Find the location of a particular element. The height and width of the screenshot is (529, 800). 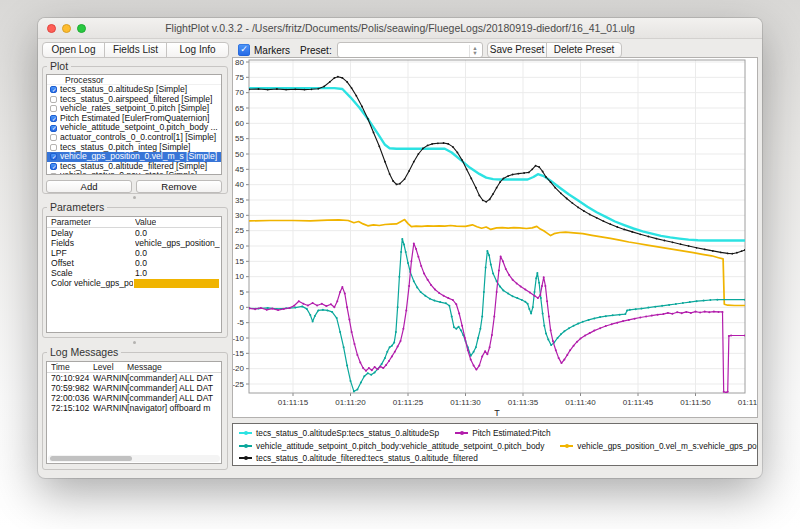

parameter-name: Color vehicle_gps_po... is located at coordinates (92, 283).